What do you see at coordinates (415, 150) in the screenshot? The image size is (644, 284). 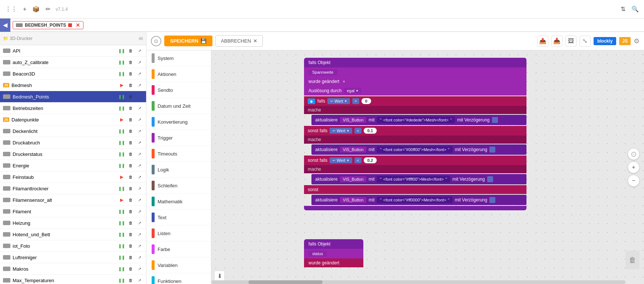 I see `string-2: " <font color="#00ff00">Mesh</font> "` at bounding box center [415, 150].